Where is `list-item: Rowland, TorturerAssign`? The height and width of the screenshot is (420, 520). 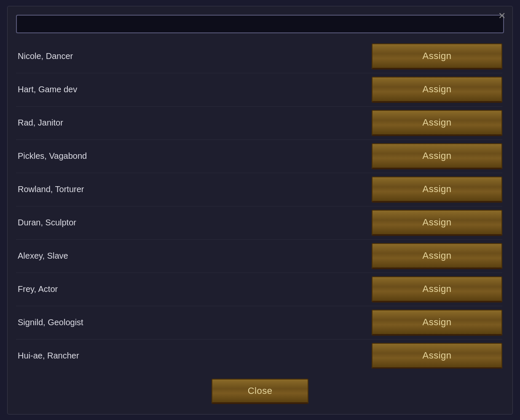 list-item: Rowland, TorturerAssign is located at coordinates (259, 190).